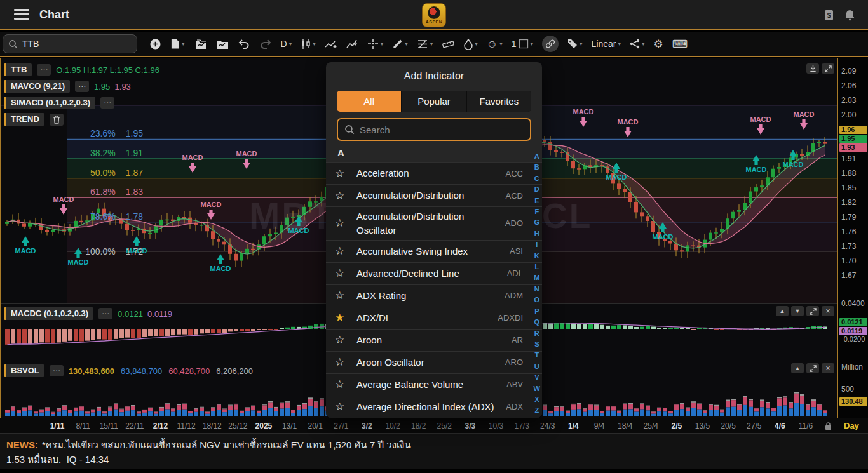 The height and width of the screenshot is (473, 868). What do you see at coordinates (287, 44) in the screenshot?
I see `interval-selector: D▾` at bounding box center [287, 44].